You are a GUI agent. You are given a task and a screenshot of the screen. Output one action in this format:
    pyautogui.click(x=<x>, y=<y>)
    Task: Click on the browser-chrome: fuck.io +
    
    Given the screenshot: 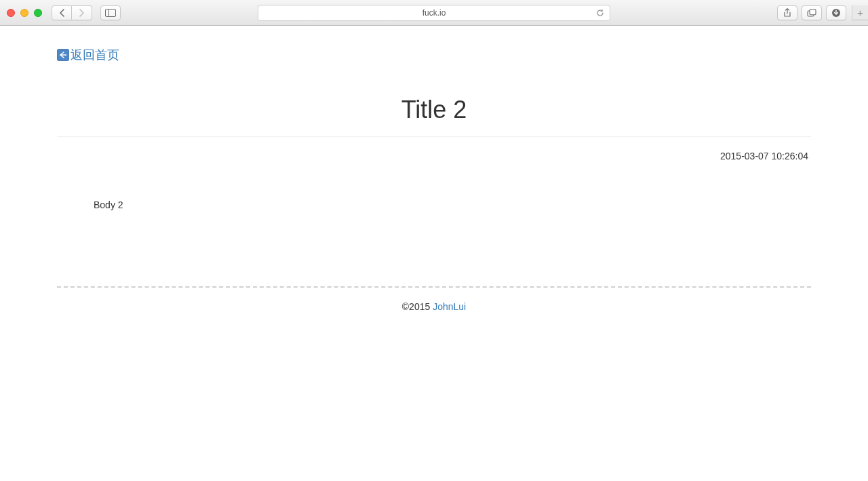 What is the action you would take?
    pyautogui.click(x=434, y=13)
    